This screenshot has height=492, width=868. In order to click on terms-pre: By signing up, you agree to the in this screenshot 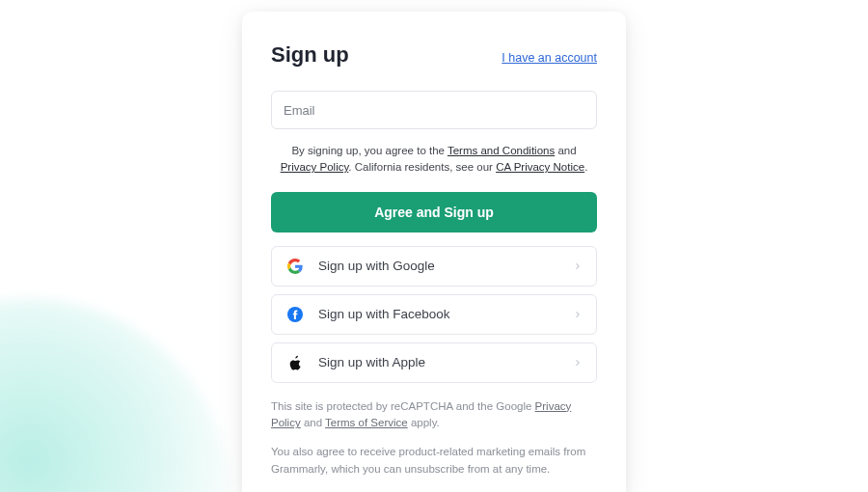, I will do `click(369, 150)`.